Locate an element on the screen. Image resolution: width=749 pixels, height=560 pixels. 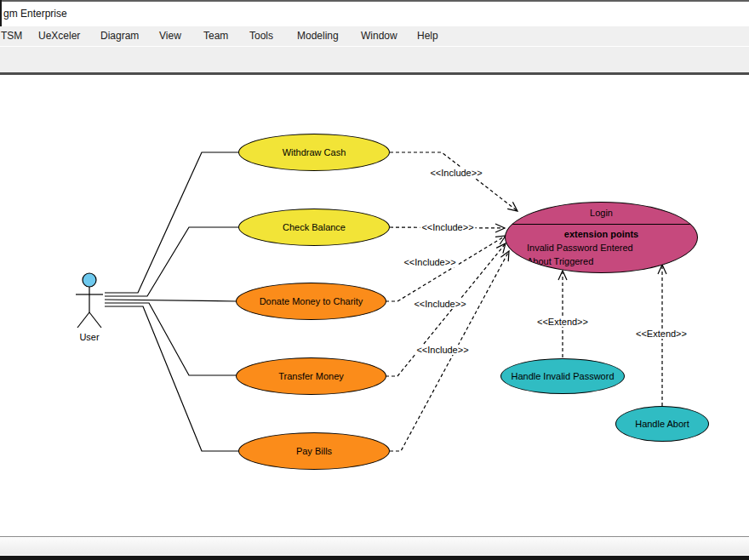
include-label-transfer: <<Include>> is located at coordinates (439, 304).